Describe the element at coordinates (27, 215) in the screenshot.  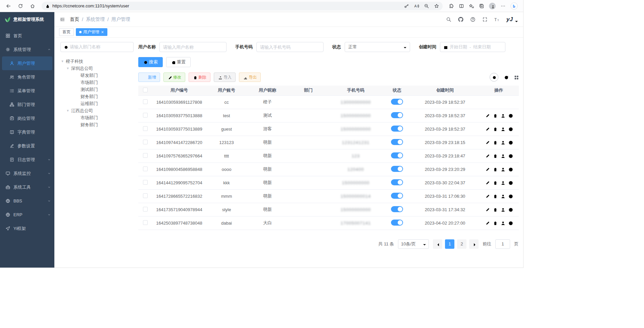
I see `sidebar-item-erp: ERP` at that location.